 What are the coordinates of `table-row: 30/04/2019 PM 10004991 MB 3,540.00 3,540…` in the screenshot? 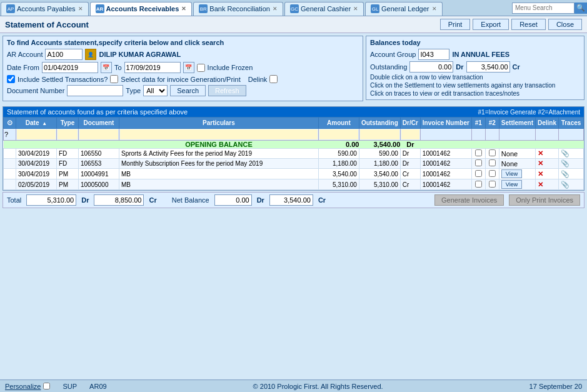 It's located at (294, 174).